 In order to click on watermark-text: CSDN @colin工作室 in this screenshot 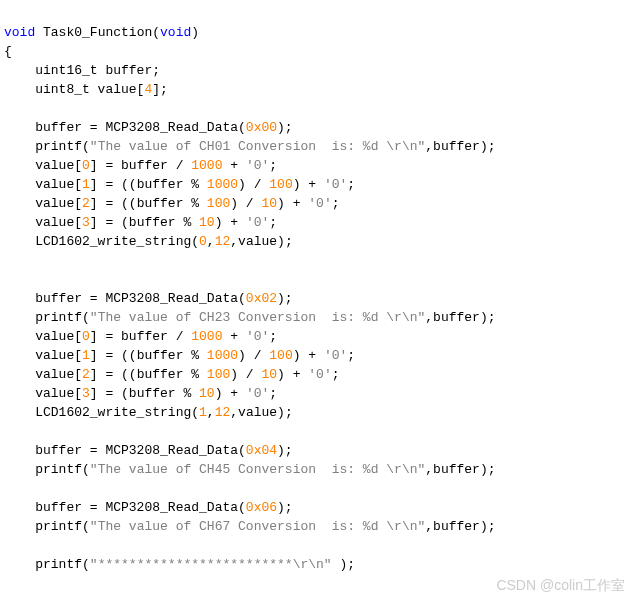, I will do `click(560, 586)`.